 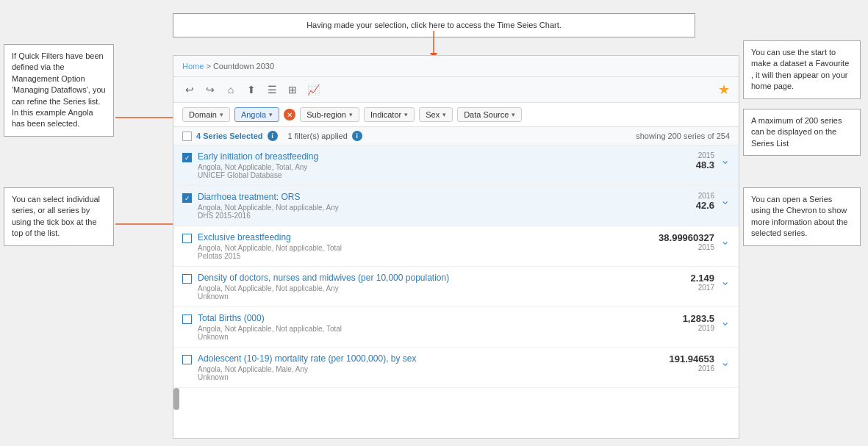 I want to click on series-content: Adolescent (10-19) mortality rate (per 1…, so click(x=420, y=367).